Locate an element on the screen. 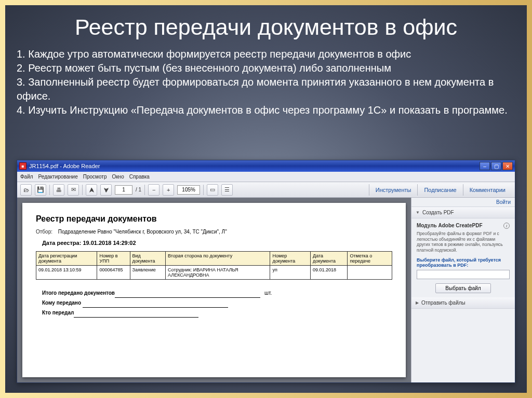  doc-date: Дата реестра: 19.01.2018 14:29:02 is located at coordinates (217, 243).